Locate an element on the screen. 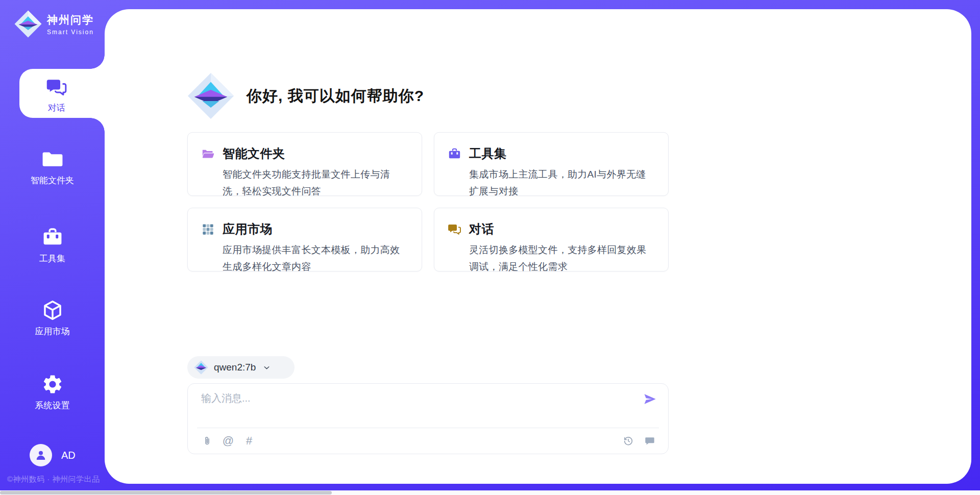  message-input is located at coordinates (416, 407).